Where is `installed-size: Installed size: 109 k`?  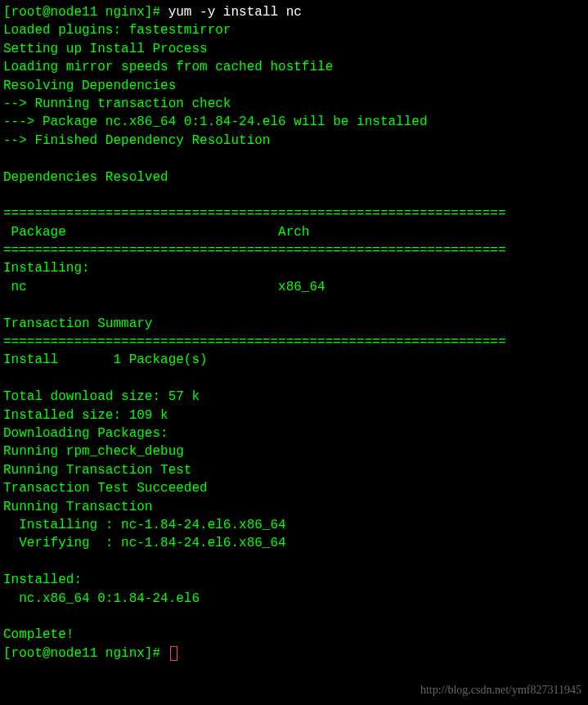 installed-size: Installed size: 109 k is located at coordinates (294, 415).